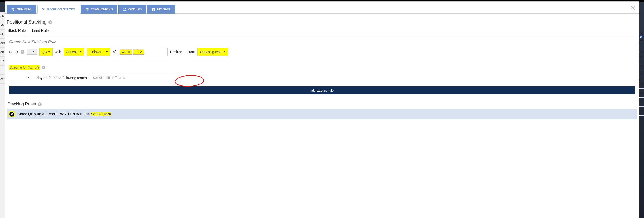 This screenshot has width=644, height=218. What do you see at coordinates (322, 43) in the screenshot?
I see `create-rule-title: Create New Stacking Rule` at bounding box center [322, 43].